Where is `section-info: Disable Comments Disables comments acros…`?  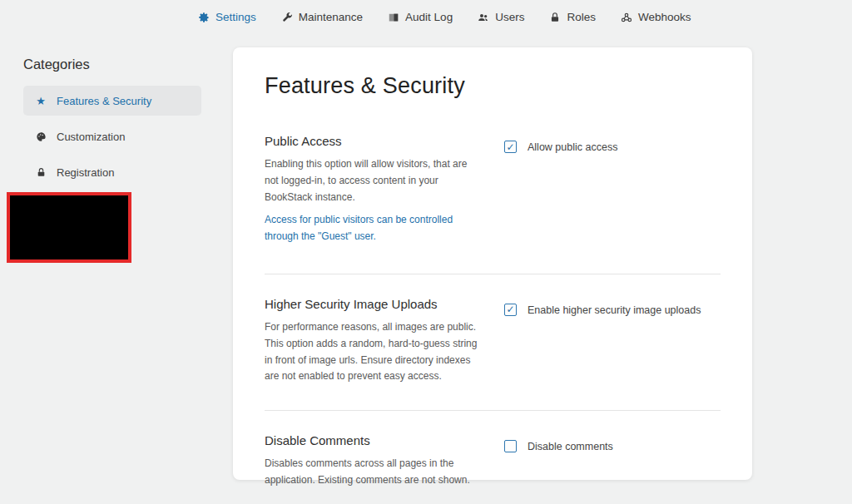 section-info: Disable Comments Disables comments acros… is located at coordinates (374, 461).